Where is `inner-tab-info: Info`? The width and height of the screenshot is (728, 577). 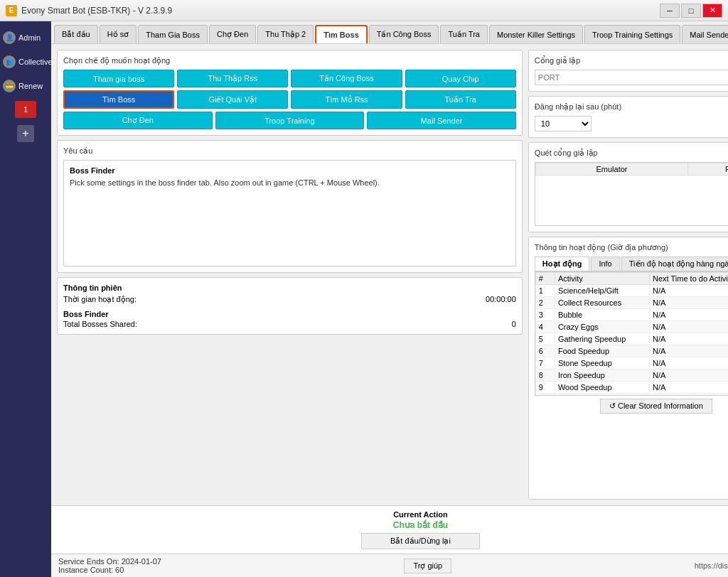
inner-tab-info: Info is located at coordinates (605, 264).